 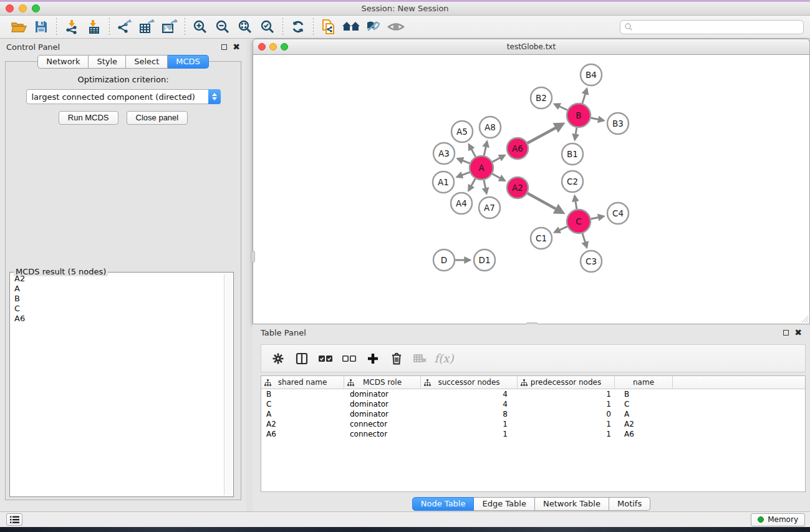 I want to click on close-table-panel-icon: ✖, so click(x=798, y=333).